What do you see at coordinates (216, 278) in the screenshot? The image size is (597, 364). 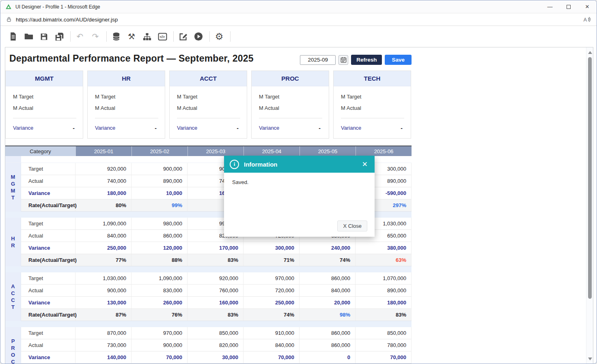 I see `table-row-acct-target: Target1,030,0001,090,000920,000970,00086…` at bounding box center [216, 278].